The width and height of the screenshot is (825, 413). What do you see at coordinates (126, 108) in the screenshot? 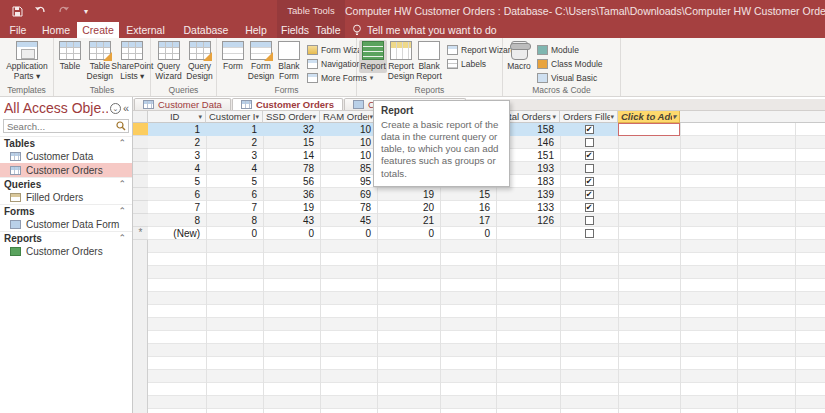
I see `shutter-bar-close-icon: «` at bounding box center [126, 108].